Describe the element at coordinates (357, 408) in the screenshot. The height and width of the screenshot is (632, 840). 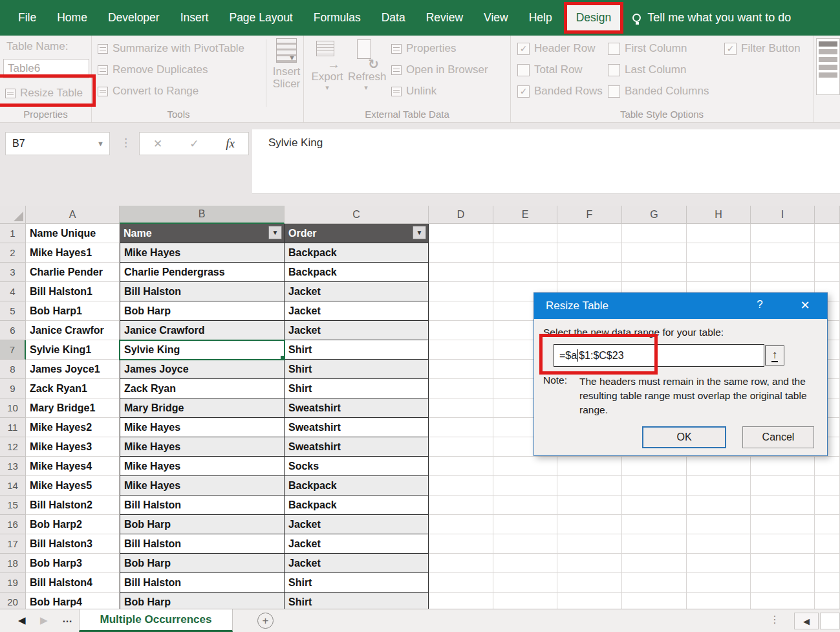
I see `cell-c10: Sweatshirt` at that location.